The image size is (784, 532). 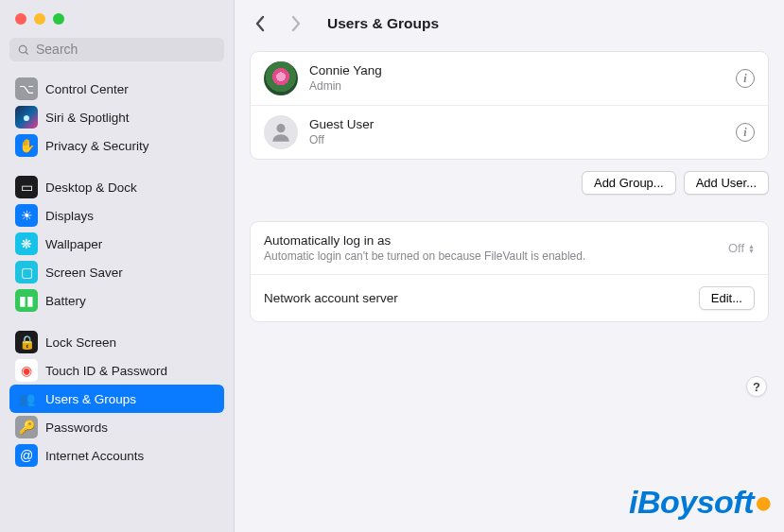 I want to click on edit-network-server-button: Edit..., so click(x=726, y=299).